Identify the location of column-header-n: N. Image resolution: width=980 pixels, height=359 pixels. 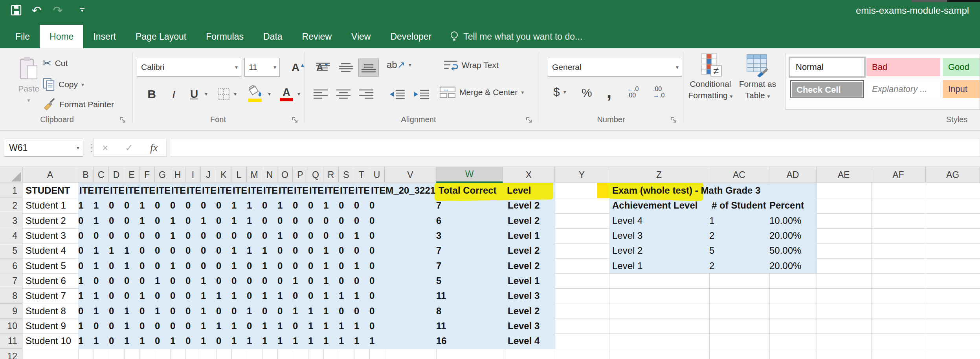
(270, 175).